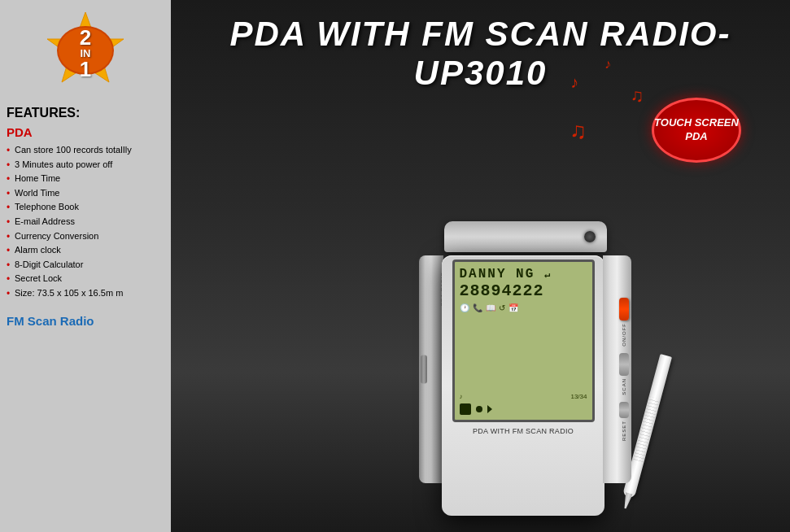 The width and height of the screenshot is (790, 532). What do you see at coordinates (590, 237) in the screenshot?
I see `camera-dot` at bounding box center [590, 237].